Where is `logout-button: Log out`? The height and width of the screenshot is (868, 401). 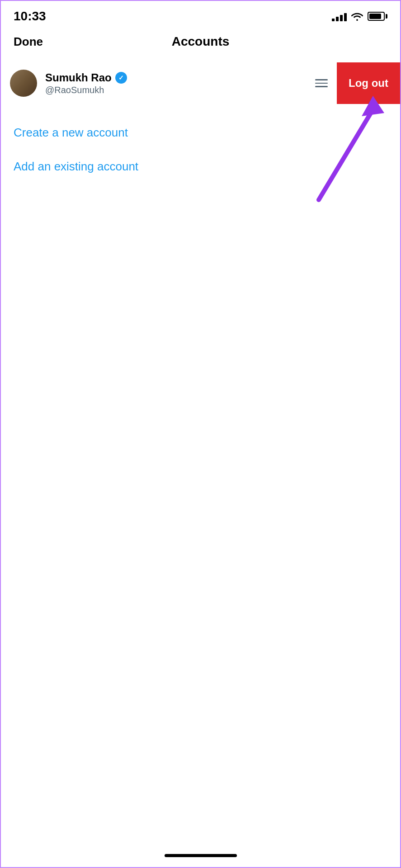
logout-button: Log out is located at coordinates (368, 83).